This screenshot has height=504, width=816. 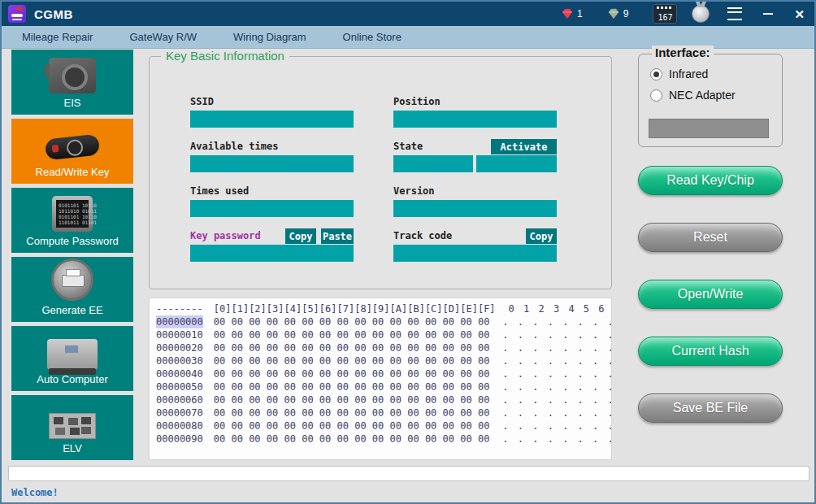 I want to click on counter-value: 167, so click(x=665, y=18).